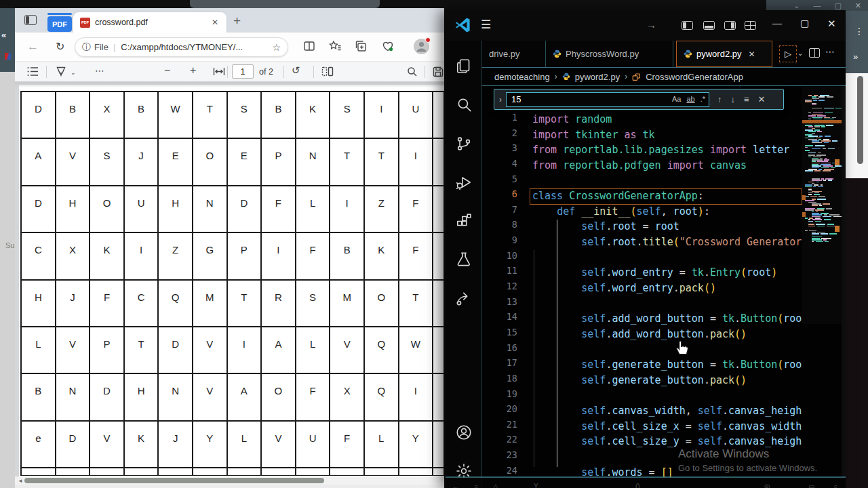 The width and height of the screenshot is (868, 488). What do you see at coordinates (522, 77) in the screenshot?
I see `breadcrumb-item: demoteaching` at bounding box center [522, 77].